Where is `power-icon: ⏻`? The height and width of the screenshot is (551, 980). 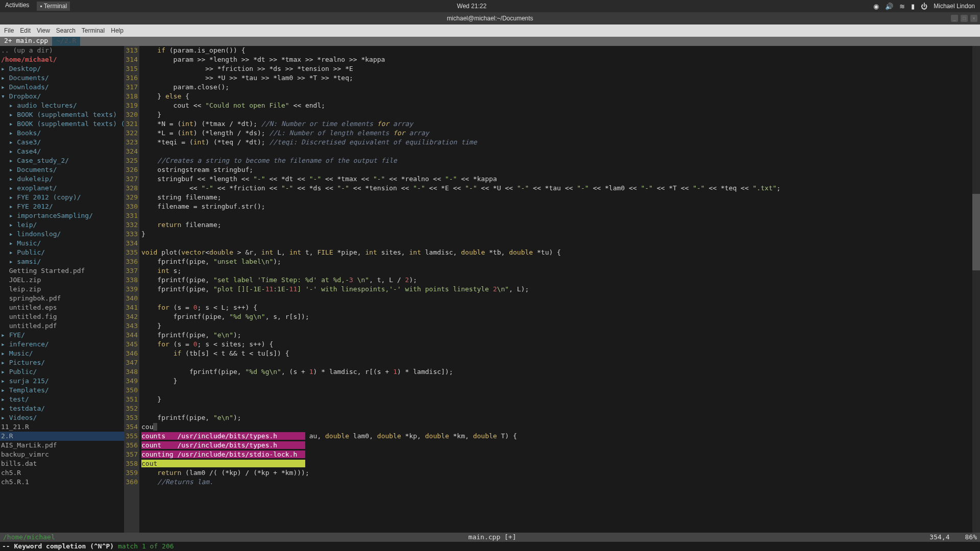
power-icon: ⏻ is located at coordinates (924, 6).